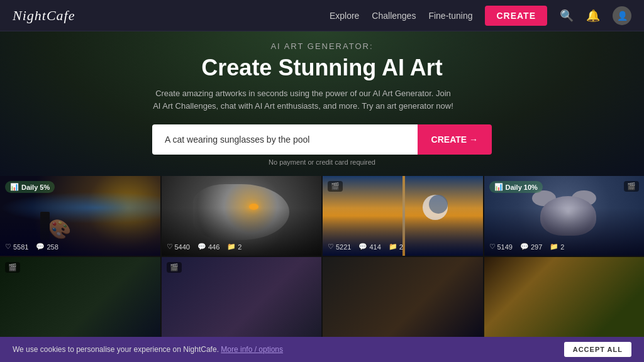  I want to click on likes-count: ♡5440, so click(179, 246).